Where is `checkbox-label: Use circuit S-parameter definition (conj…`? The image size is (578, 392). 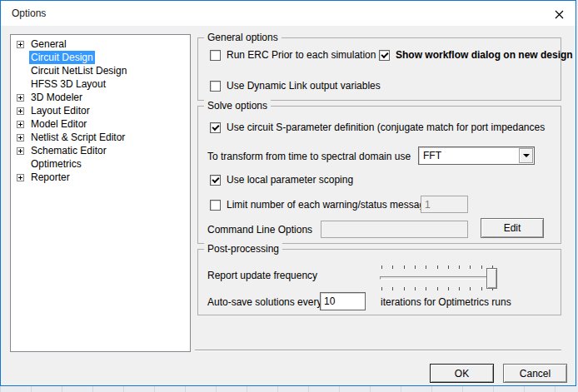 checkbox-label: Use circuit S-parameter definition (conj… is located at coordinates (386, 127).